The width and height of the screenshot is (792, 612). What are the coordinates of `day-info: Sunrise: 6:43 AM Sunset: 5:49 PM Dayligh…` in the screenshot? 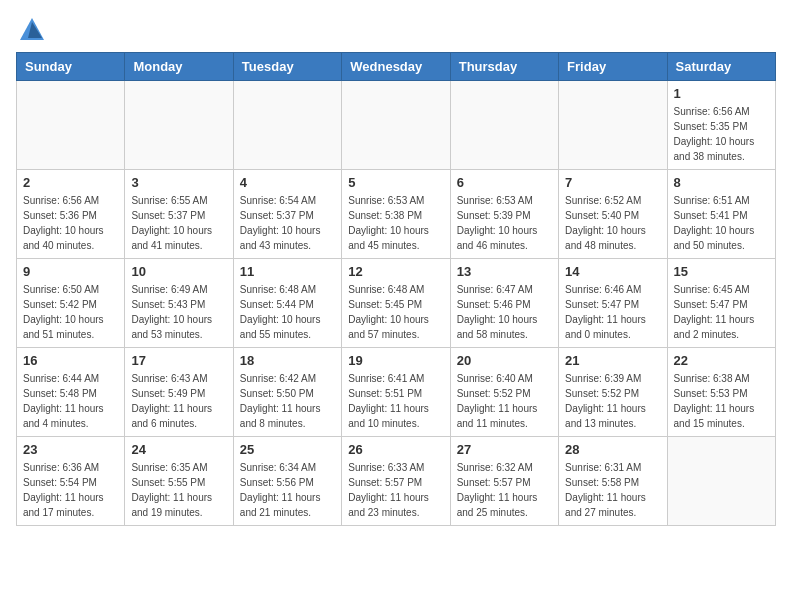 It's located at (178, 401).